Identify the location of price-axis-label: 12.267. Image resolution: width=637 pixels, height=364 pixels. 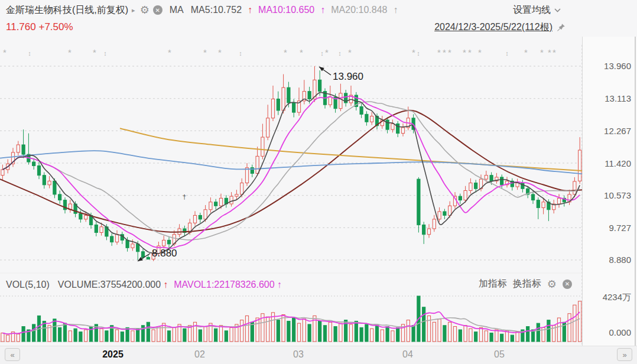
(607, 131).